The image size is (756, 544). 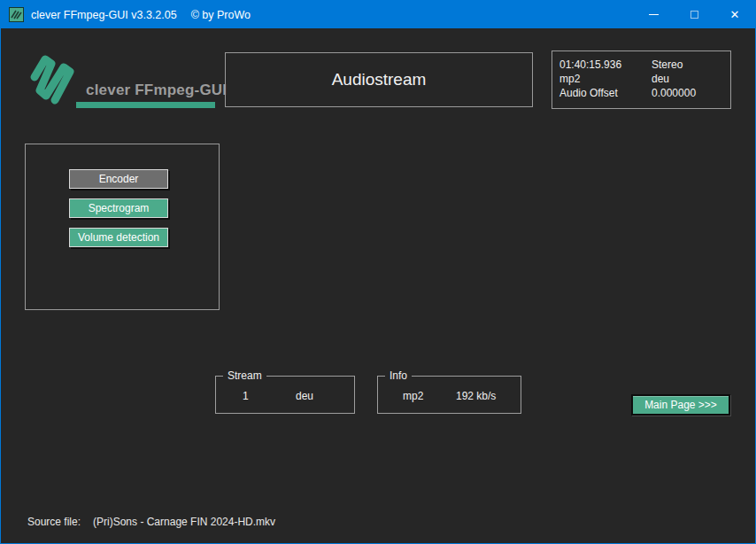 I want to click on source-file-label: Source file:, so click(x=54, y=522).